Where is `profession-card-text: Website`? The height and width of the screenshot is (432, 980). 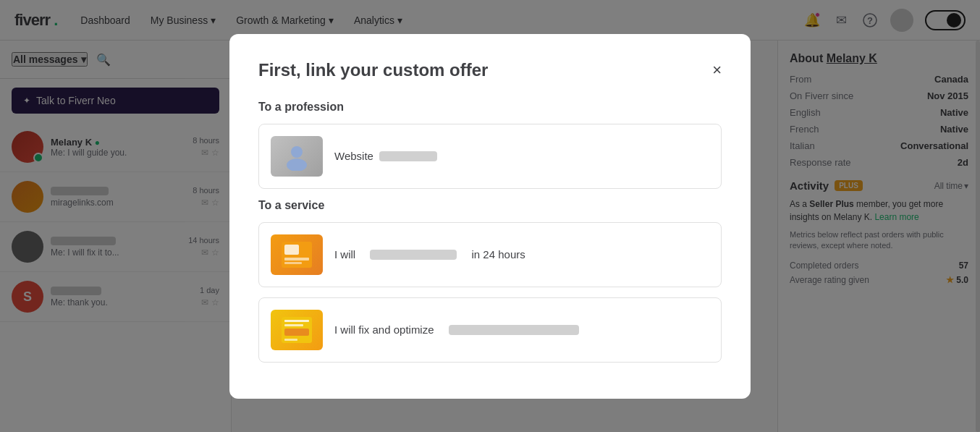 profession-card-text: Website is located at coordinates (386, 156).